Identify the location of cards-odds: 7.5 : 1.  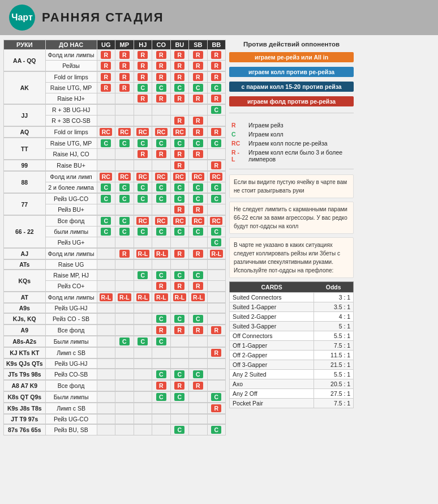
(333, 403).